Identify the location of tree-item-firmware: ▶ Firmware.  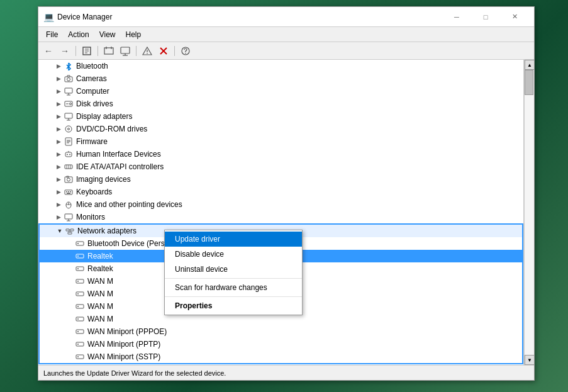
(281, 142).